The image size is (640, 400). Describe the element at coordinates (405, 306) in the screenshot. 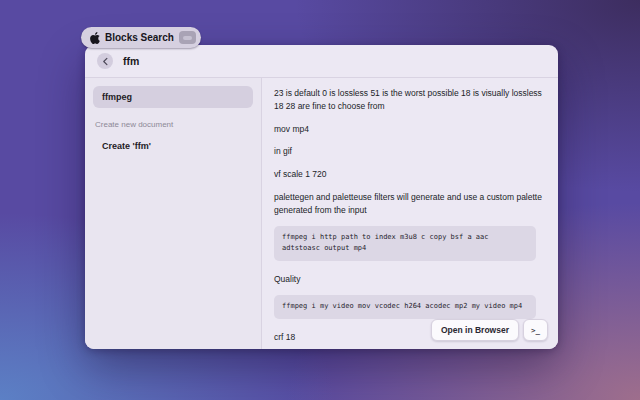

I see `code-block: ffmpeg i my video mov vcodec h264 acodec…` at that location.